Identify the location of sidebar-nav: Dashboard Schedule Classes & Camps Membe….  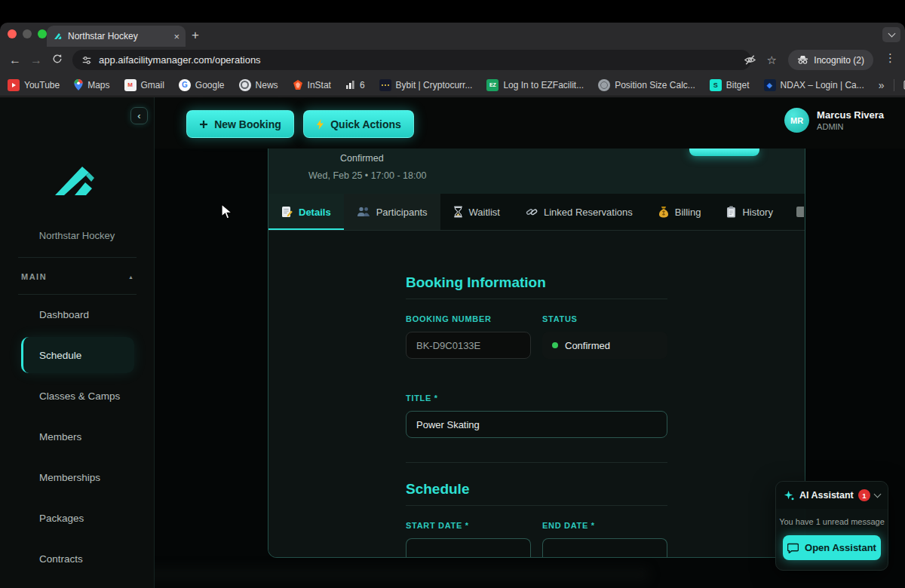
(77, 436).